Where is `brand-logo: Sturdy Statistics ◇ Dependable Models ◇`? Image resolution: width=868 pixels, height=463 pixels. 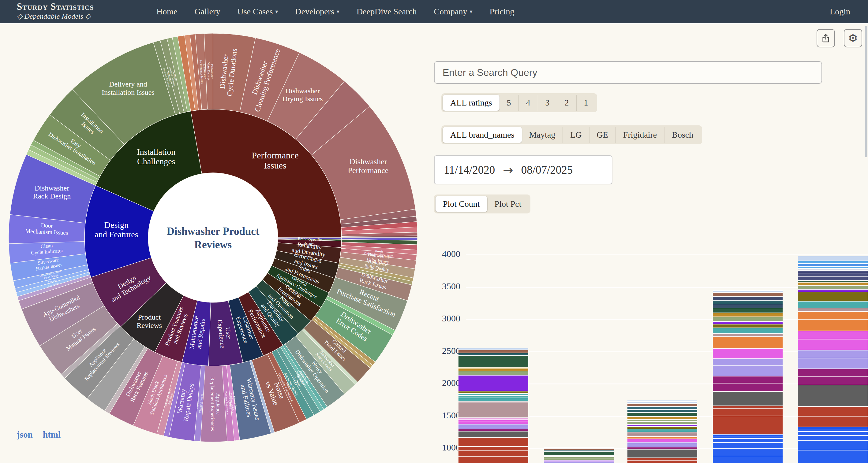
brand-logo: Sturdy Statistics ◇ Dependable Models ◇ is located at coordinates (55, 11).